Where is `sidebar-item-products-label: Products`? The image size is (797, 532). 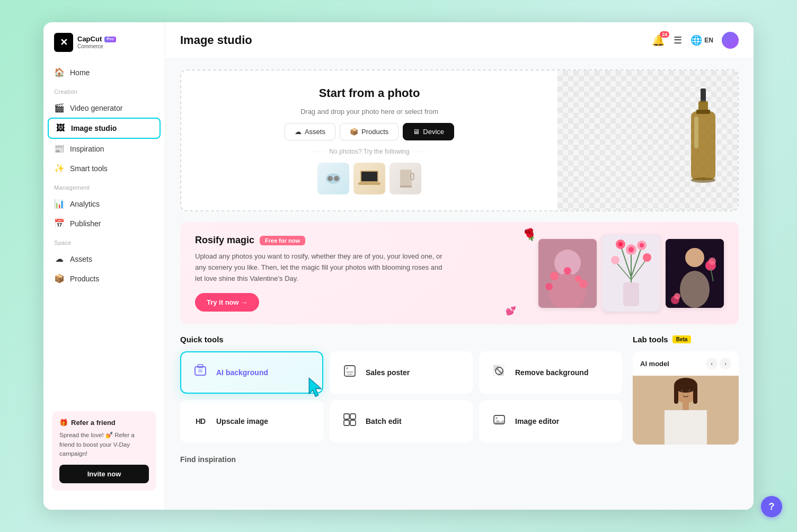 sidebar-item-products-label: Products is located at coordinates (85, 279).